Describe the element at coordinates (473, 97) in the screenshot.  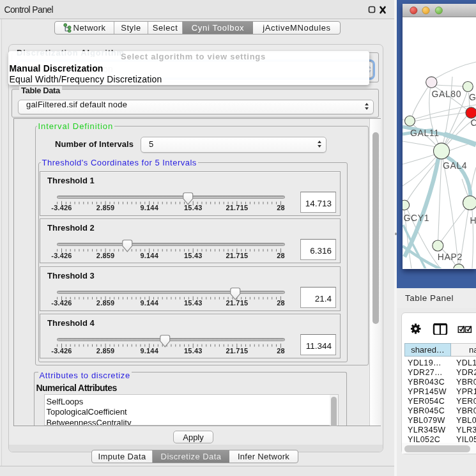
I see `svg-text: GA` at that location.